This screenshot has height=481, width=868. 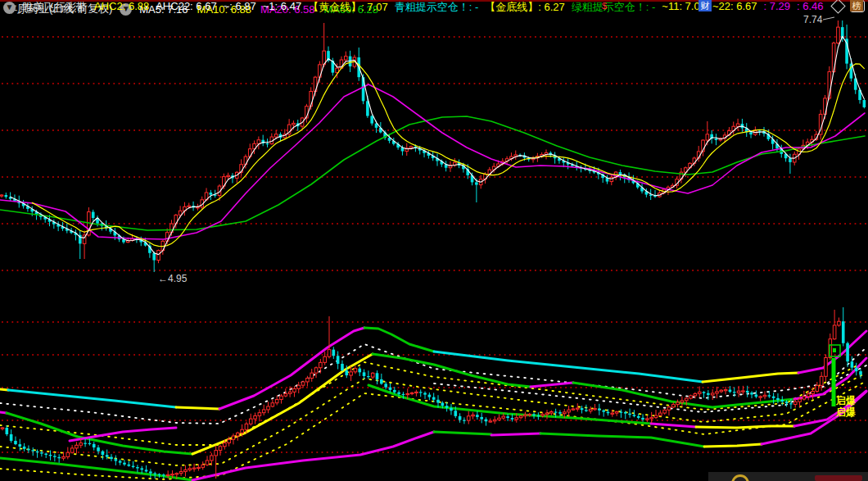 What do you see at coordinates (834, 382) in the screenshot?
I see `signal-bar` at bounding box center [834, 382].